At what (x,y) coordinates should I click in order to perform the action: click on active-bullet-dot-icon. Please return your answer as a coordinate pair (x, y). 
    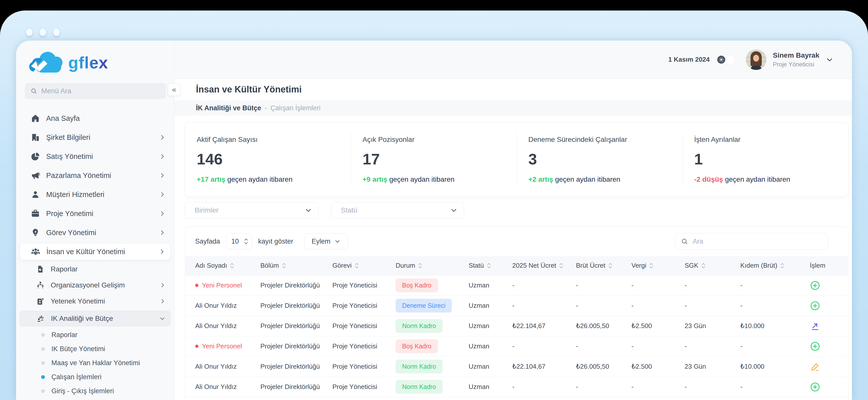
    Looking at the image, I should click on (43, 377).